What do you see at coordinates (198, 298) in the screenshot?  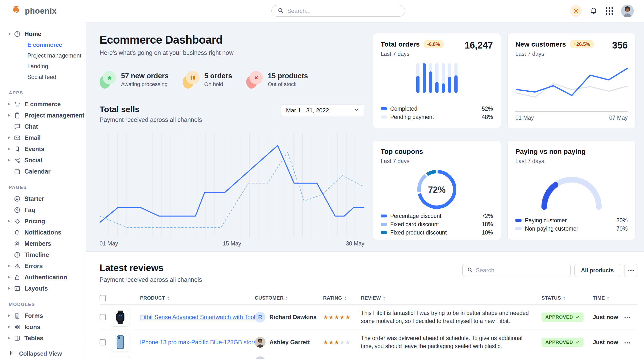 I see `column-product: PRODUCT▲▼` at bounding box center [198, 298].